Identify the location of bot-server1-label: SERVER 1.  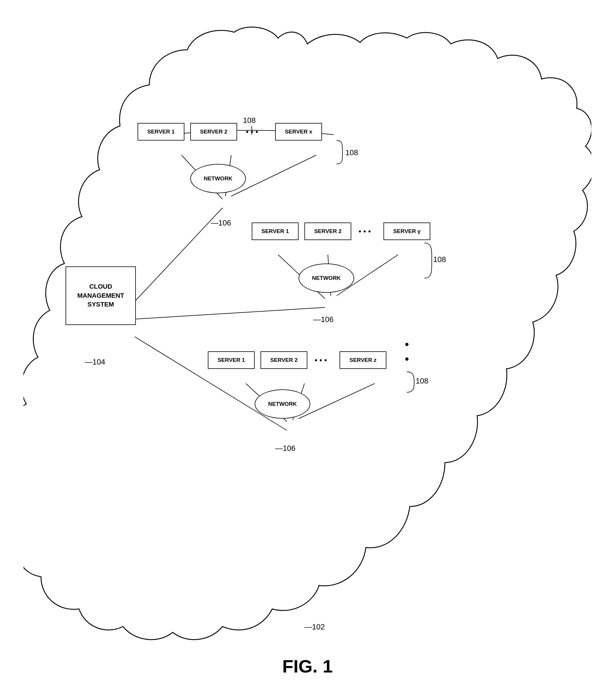
(231, 360).